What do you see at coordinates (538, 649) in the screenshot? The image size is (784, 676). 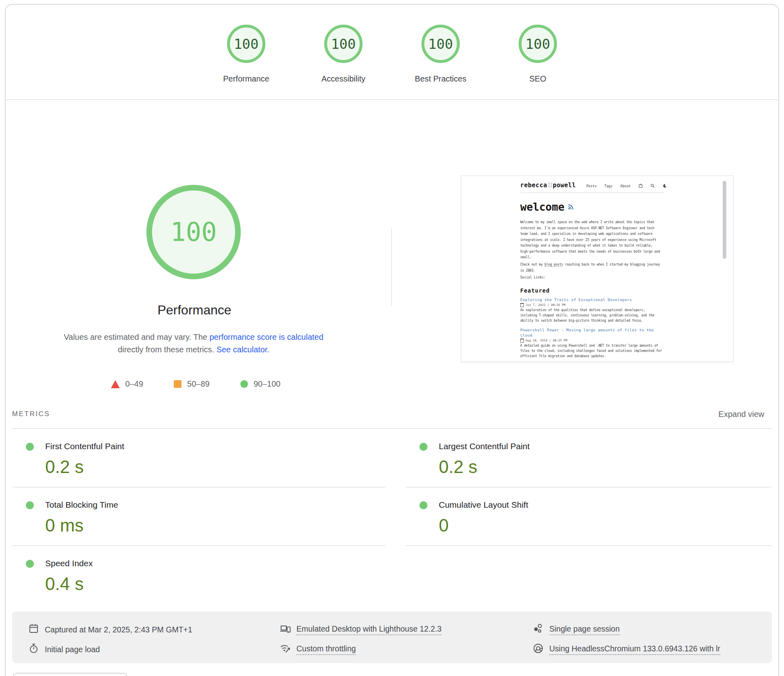 I see `chrome-icon` at bounding box center [538, 649].